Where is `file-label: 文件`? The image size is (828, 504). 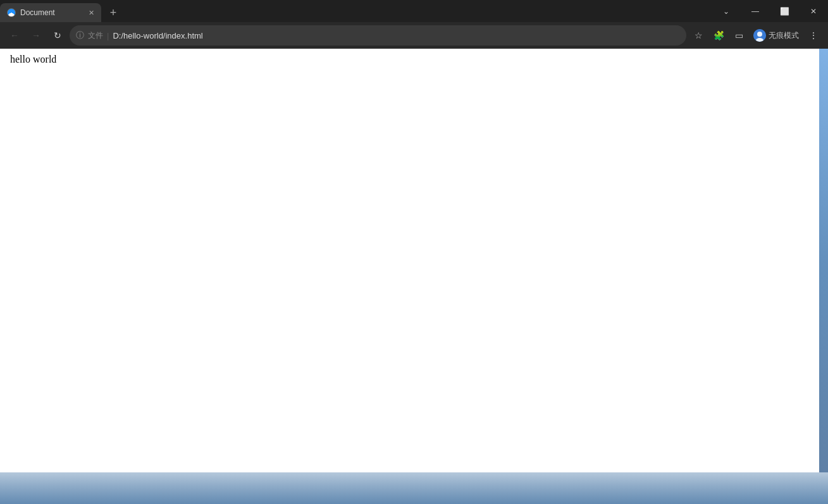
file-label: 文件 is located at coordinates (96, 35).